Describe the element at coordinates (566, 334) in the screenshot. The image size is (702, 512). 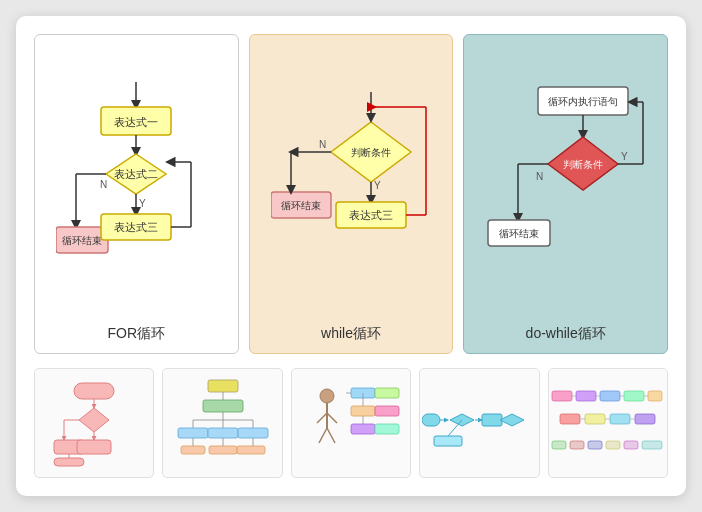
I see `dowhile-loop-label: do-while循环` at that location.